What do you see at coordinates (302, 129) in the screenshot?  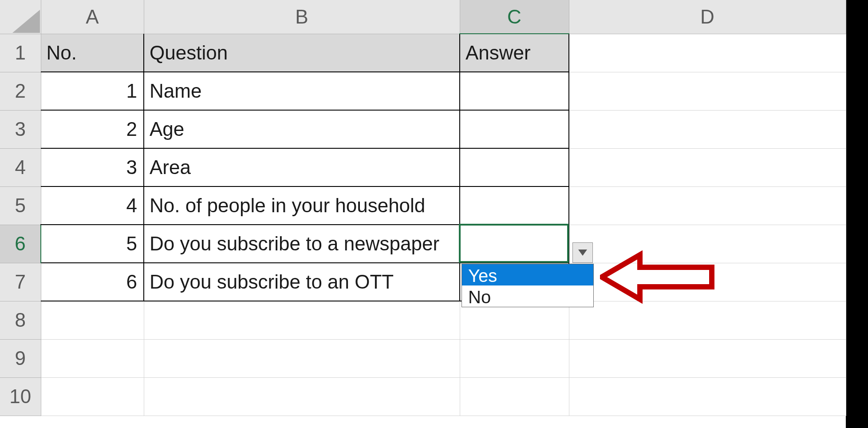 I see `cell-B3: Age` at bounding box center [302, 129].